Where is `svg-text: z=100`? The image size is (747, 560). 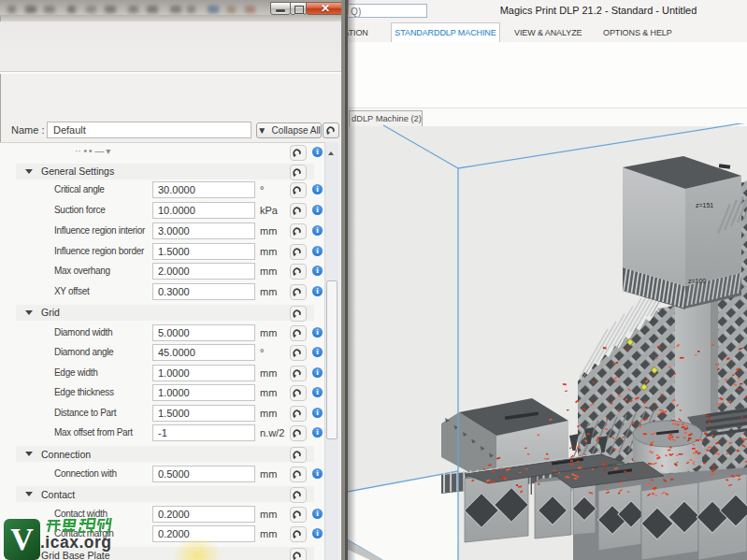 svg-text: z=100 is located at coordinates (697, 280).